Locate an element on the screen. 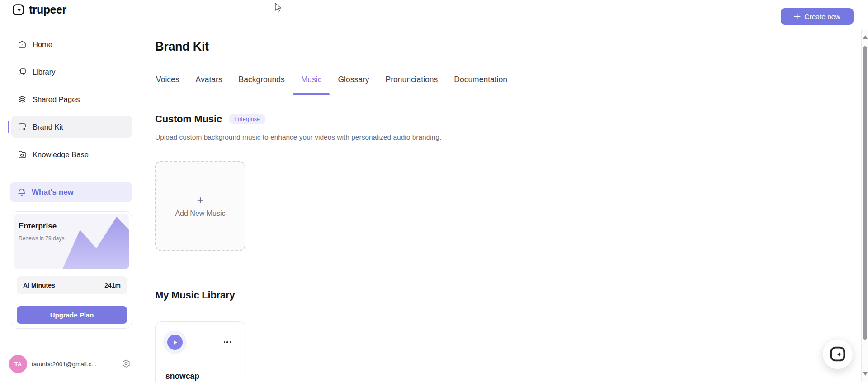 The image size is (868, 382). sidebar-item-label: Knowledge Base is located at coordinates (61, 154).